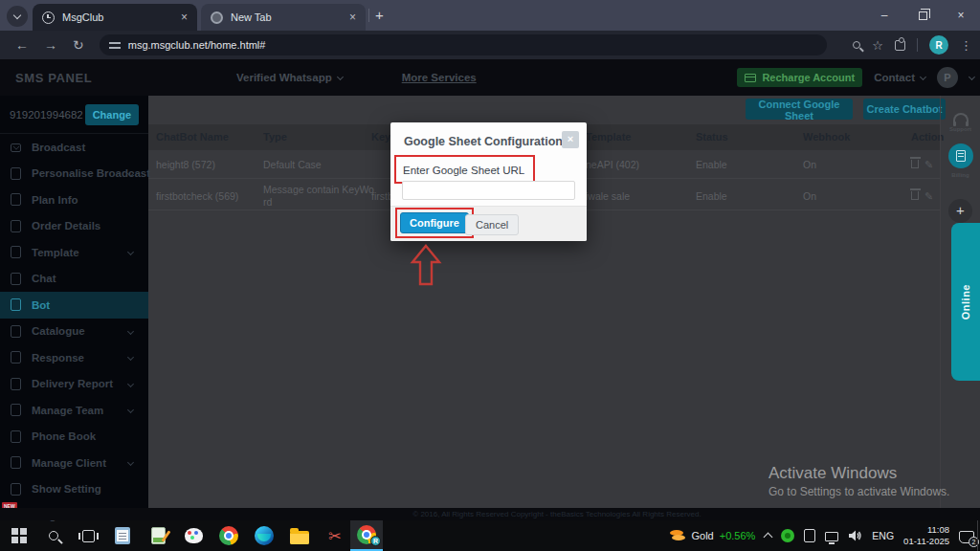  What do you see at coordinates (926, 530) in the screenshot?
I see `time: 11:08` at bounding box center [926, 530].